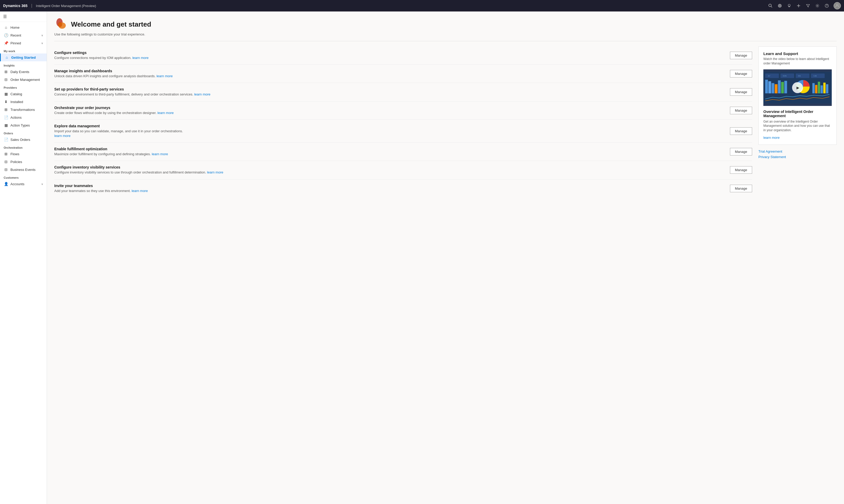  What do you see at coordinates (23, 132) in the screenshot?
I see `section-orders: Orders` at bounding box center [23, 132].